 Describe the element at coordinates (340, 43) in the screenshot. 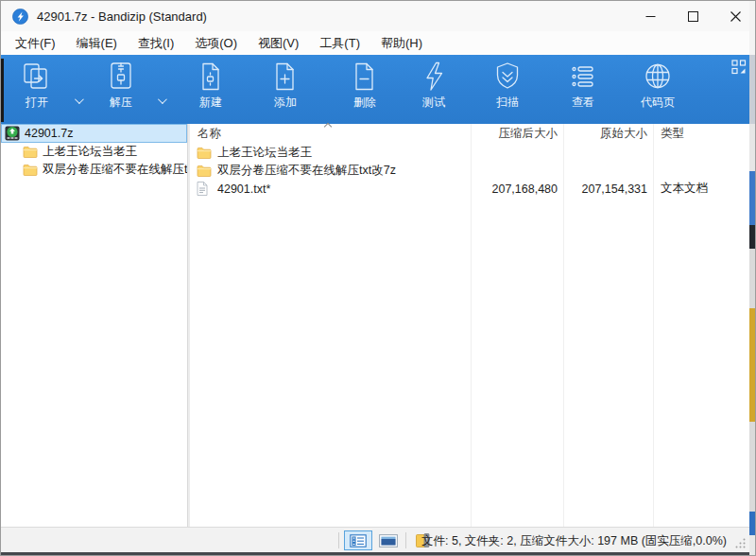

I see `menu-tools: 工具(T)` at that location.